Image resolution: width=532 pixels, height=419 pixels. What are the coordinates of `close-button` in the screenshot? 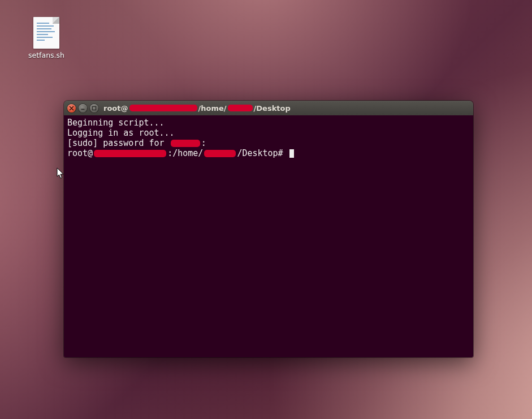 It's located at (71, 109).